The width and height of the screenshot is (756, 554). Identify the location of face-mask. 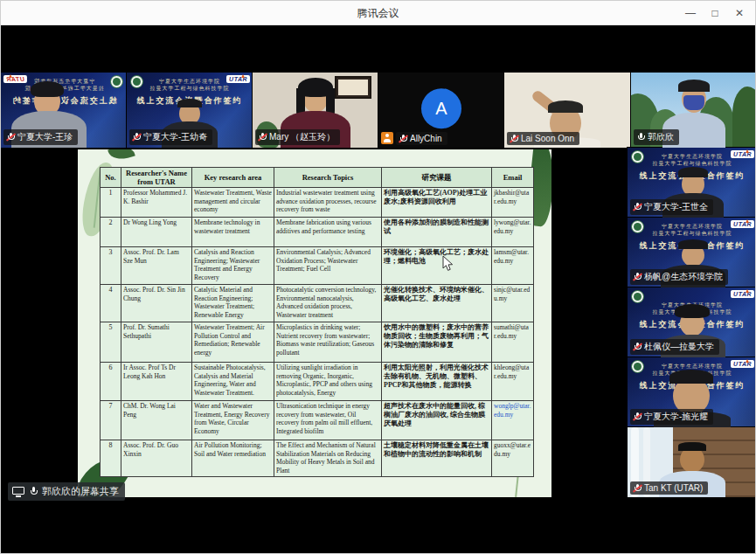
(694, 103).